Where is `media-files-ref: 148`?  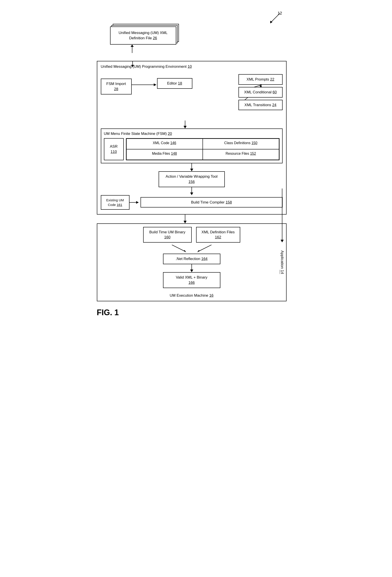
media-files-ref: 148 is located at coordinates (174, 153).